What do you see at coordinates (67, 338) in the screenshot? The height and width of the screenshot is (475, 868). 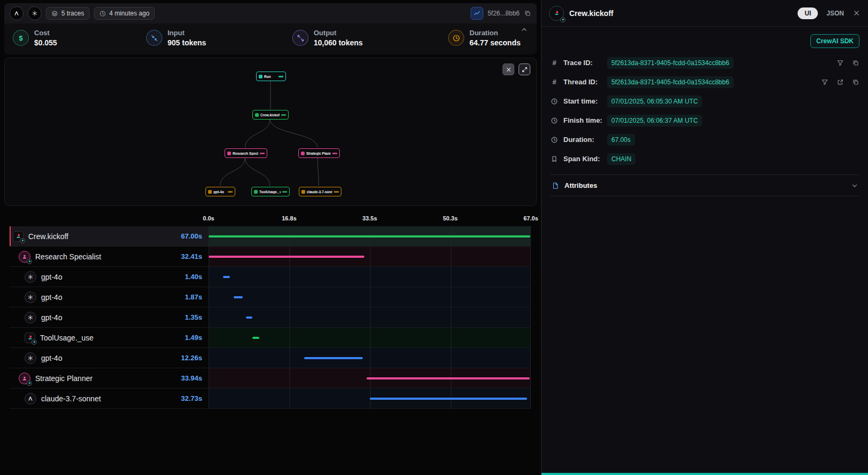 I see `span-name: ToolUsage._use` at bounding box center [67, 338].